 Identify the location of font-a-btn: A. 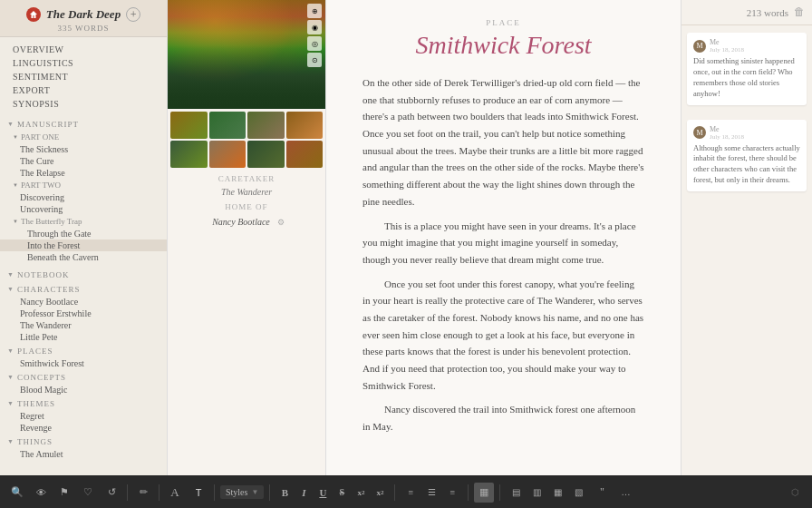
(175, 493).